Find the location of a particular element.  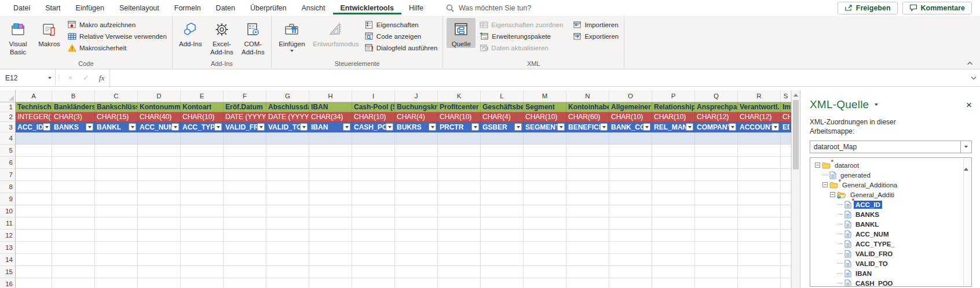

cell-S6 is located at coordinates (786, 163).